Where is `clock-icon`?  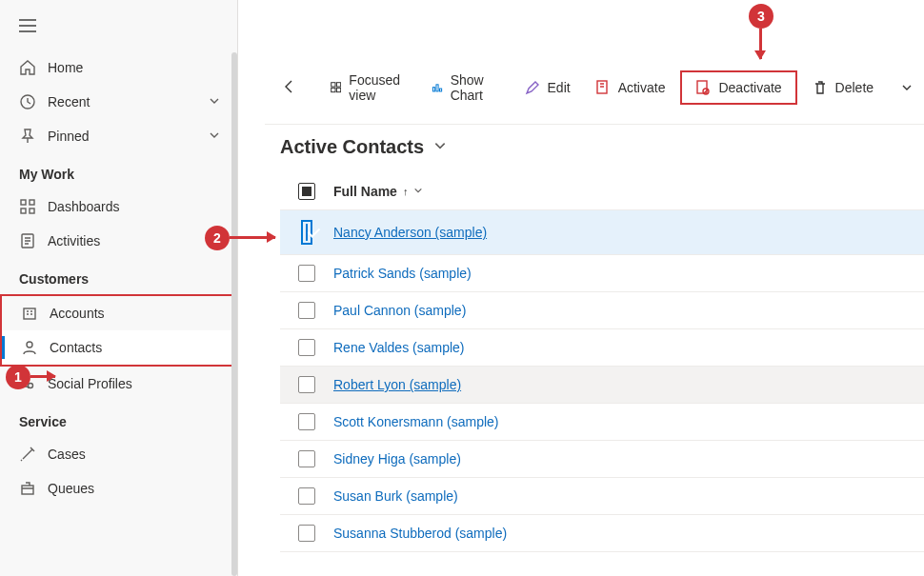 clock-icon is located at coordinates (28, 102).